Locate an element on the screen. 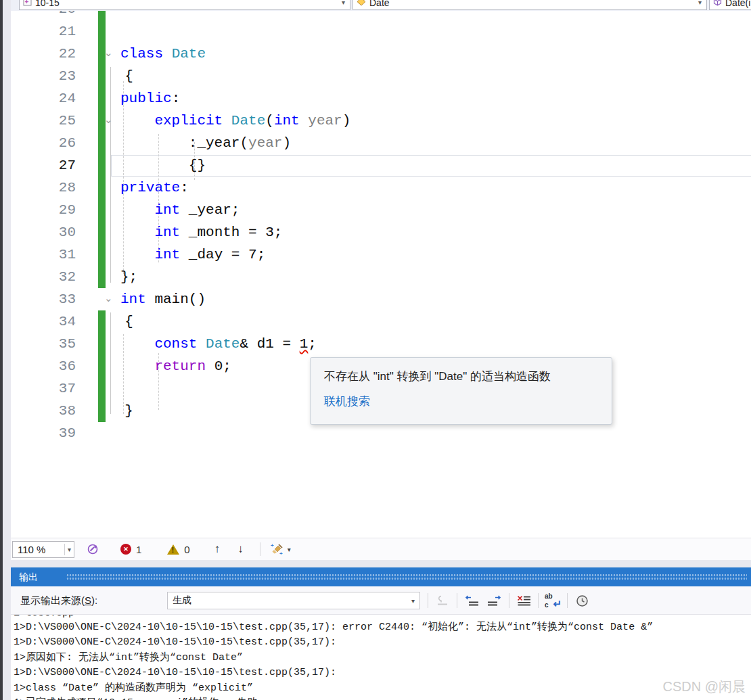  member-dropdown: Date(i is located at coordinates (730, 5).